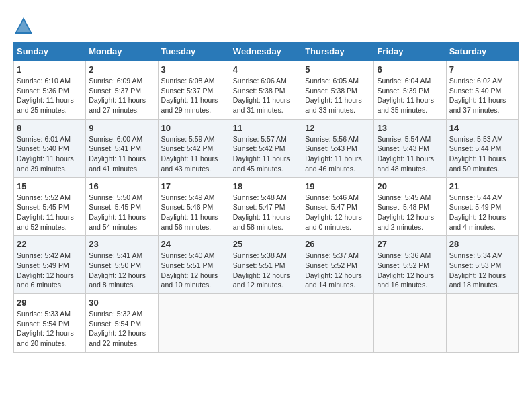 The image size is (532, 411). What do you see at coordinates (193, 90) in the screenshot?
I see `calendar-cell: 3Sunrise: 6:08 AM Sunset: 5:37 PM Daylig…` at bounding box center [193, 90].